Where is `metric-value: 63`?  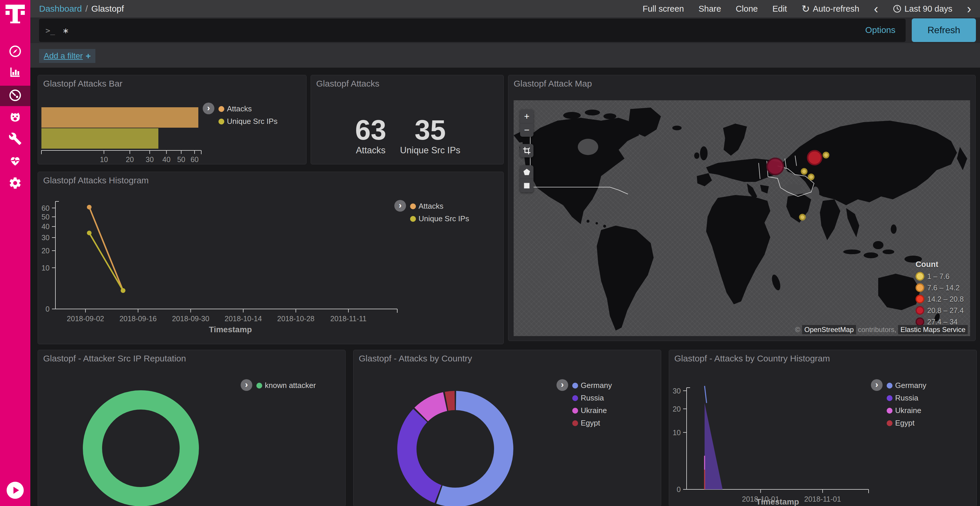
metric-value: 63 is located at coordinates (371, 130).